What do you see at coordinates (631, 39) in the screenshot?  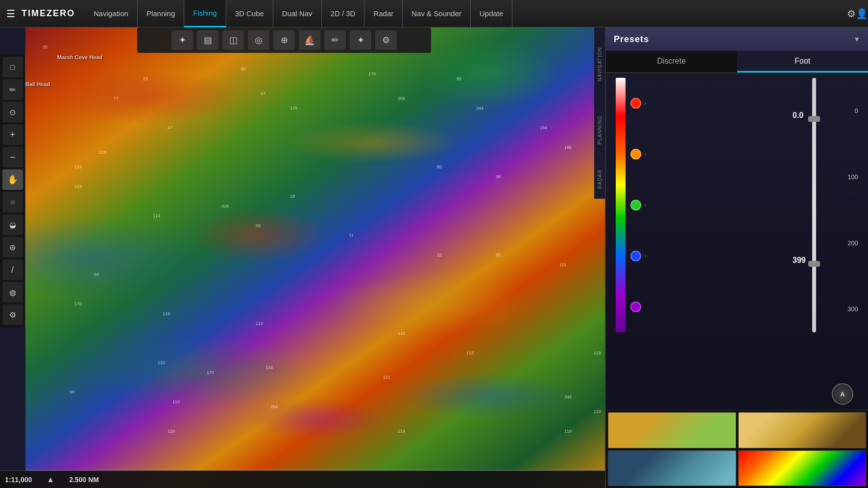 I see `presets-title: Presets` at bounding box center [631, 39].